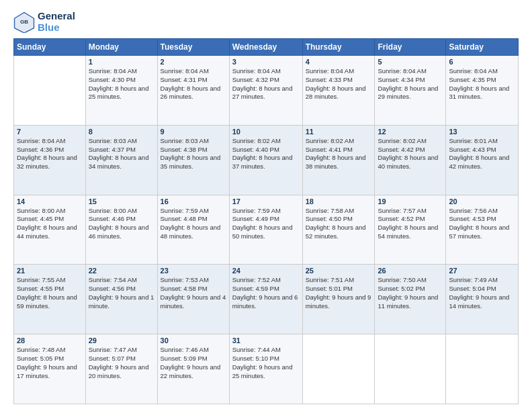 The image size is (532, 411). I want to click on sunset-text: Sunset: 4:58 PM, so click(184, 289).